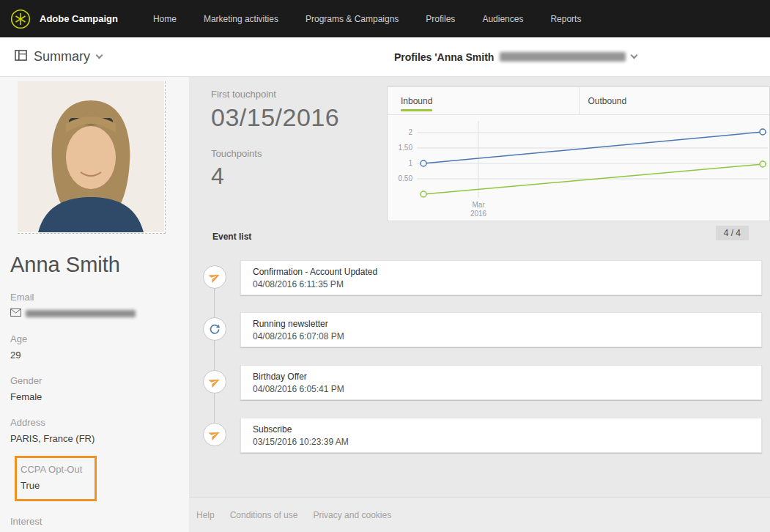  Describe the element at coordinates (501, 435) in the screenshot. I see `event-card: Subscribe 03/15/2016 10:23:39 AM` at that location.